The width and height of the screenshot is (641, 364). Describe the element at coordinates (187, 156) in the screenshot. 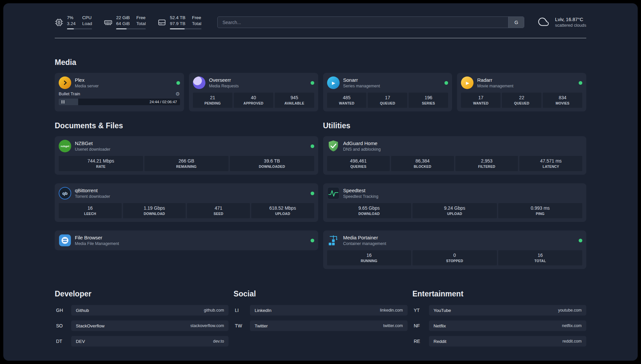

I see `service-card-nzbget: nzbget NZBGet Usenet downloader 744.21 M…` at that location.